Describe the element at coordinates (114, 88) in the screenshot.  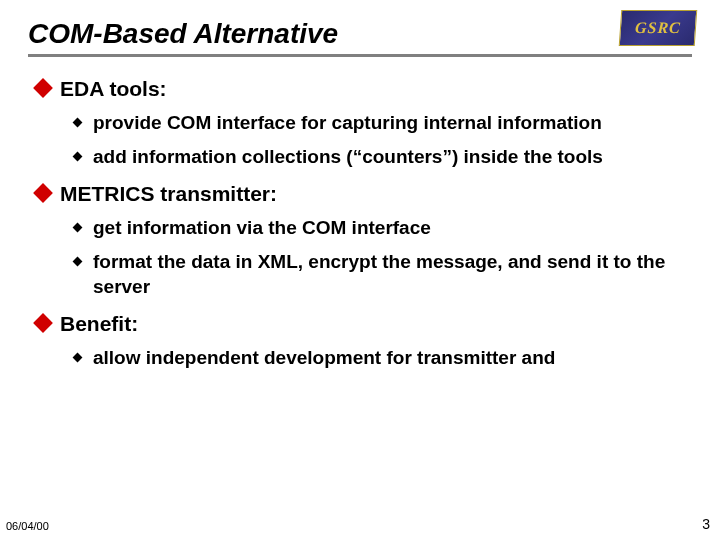
I see `bullet-text: EDA tools:` at that location.